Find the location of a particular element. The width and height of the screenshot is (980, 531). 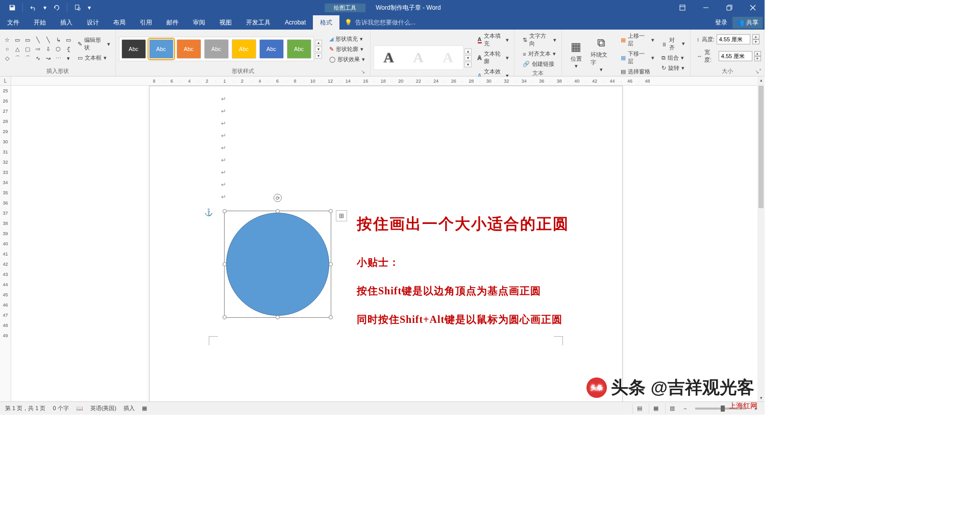

collapse-ribbon-icon: ˄ is located at coordinates (761, 71).